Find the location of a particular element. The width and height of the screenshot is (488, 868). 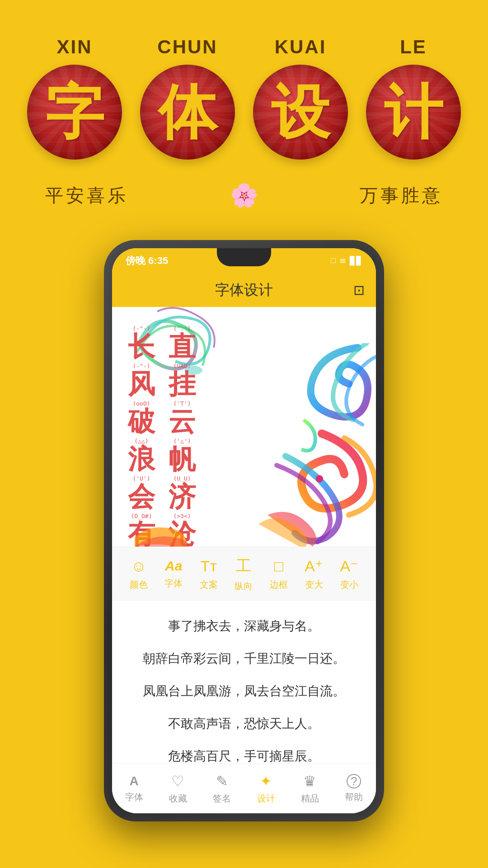

nav-font-label: 字体 is located at coordinates (134, 797).